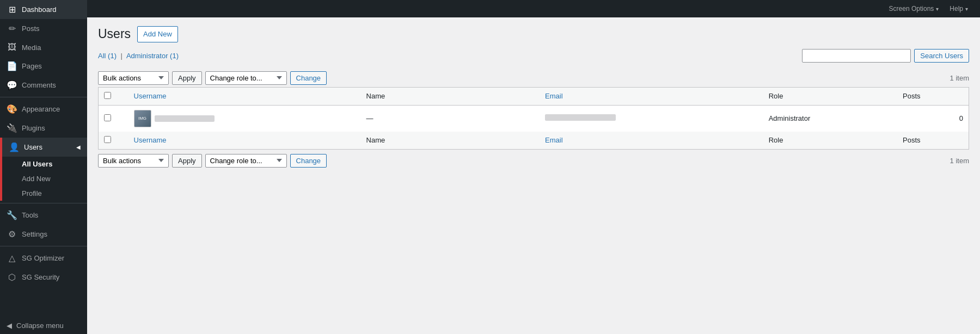  Describe the element at coordinates (246, 78) in the screenshot. I see `top-change-role-select: Change role to...` at that location.